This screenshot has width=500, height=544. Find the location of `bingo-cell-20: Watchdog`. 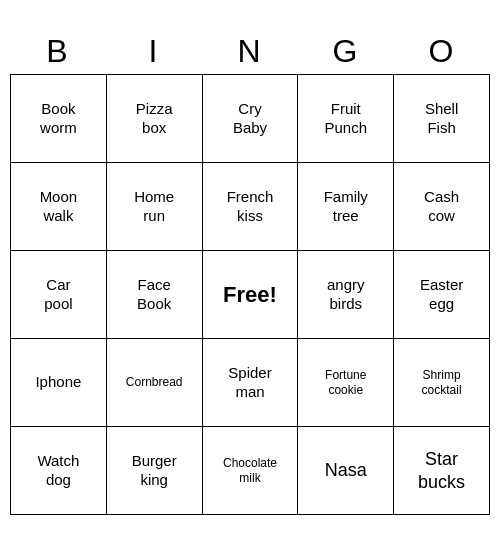

bingo-cell-20: Watchdog is located at coordinates (59, 471).